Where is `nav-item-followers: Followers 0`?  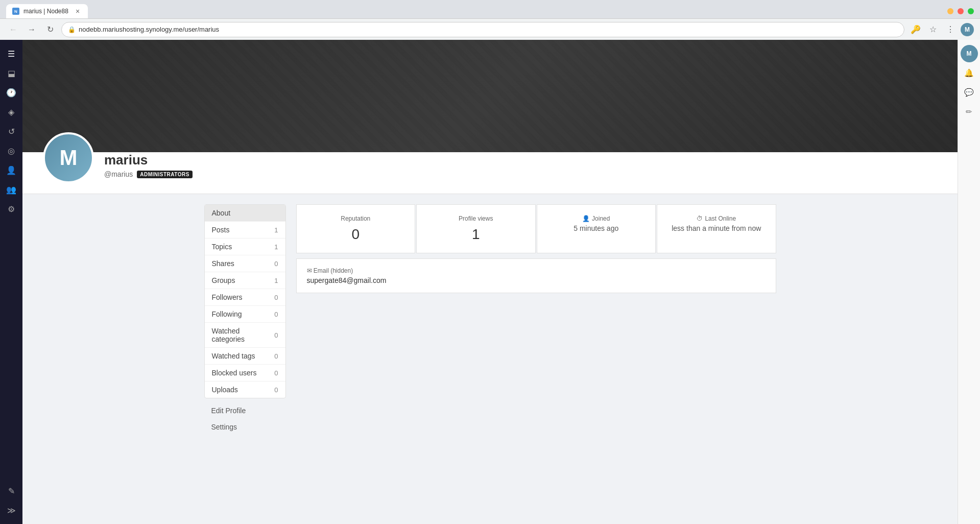 nav-item-followers: Followers 0 is located at coordinates (245, 297).